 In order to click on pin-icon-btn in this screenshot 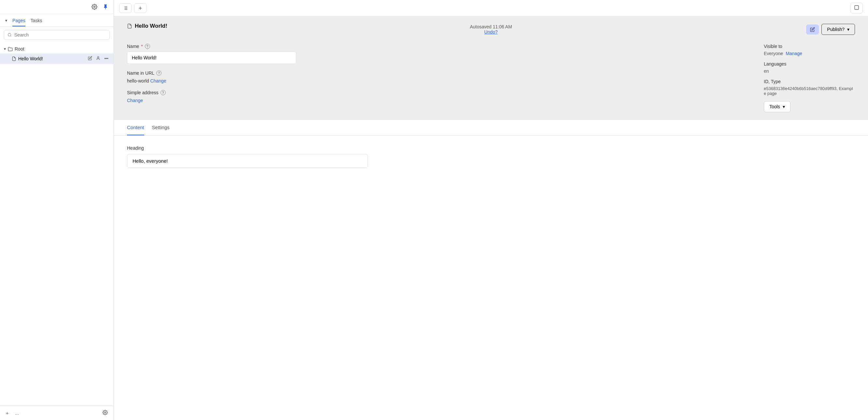, I will do `click(106, 7)`.